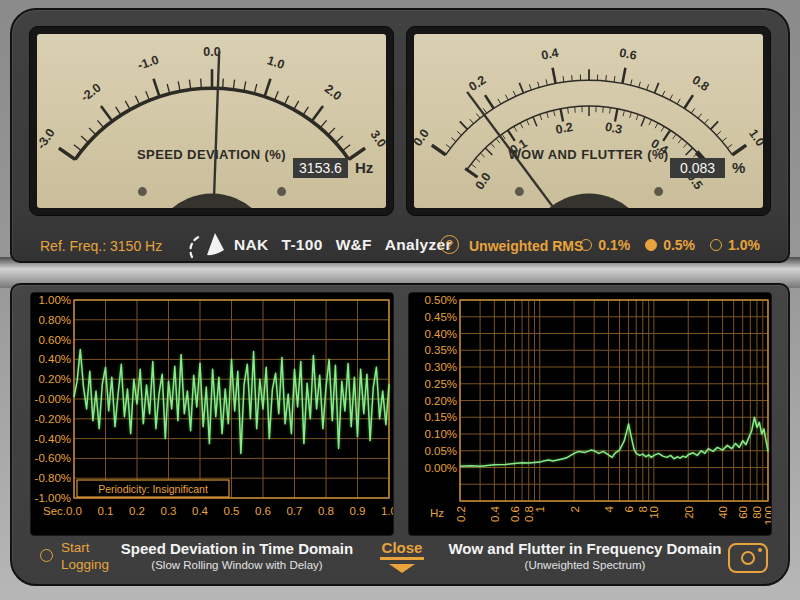 The width and height of the screenshot is (800, 600). What do you see at coordinates (54, 320) in the screenshot?
I see `svg-text: 0.80%` at bounding box center [54, 320].